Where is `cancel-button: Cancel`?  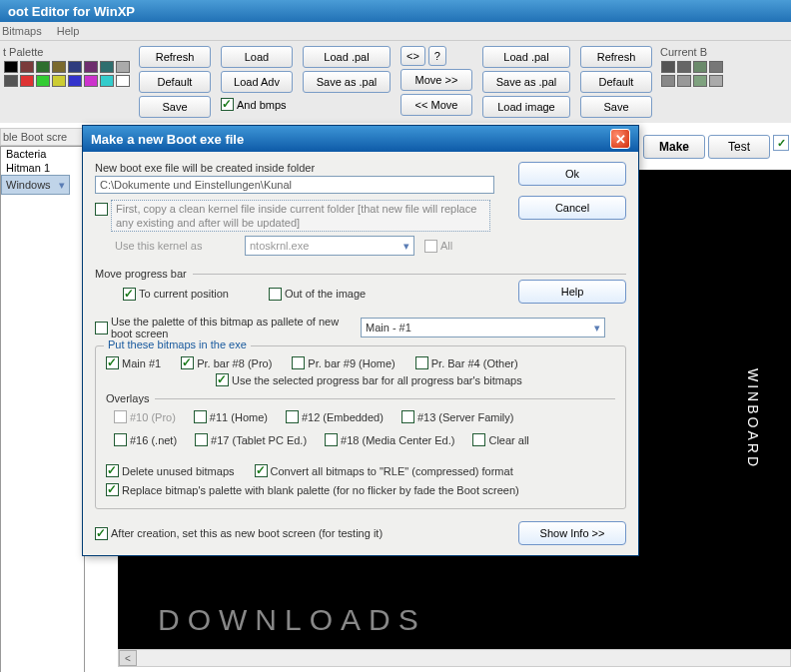
cancel-button: Cancel is located at coordinates (572, 208).